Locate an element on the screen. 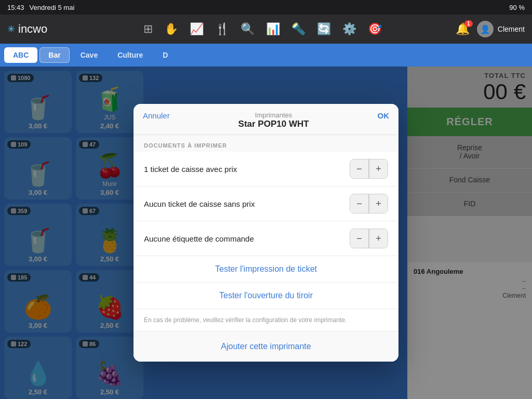 This screenshot has width=532, height=399. category-tab-bar: Bar is located at coordinates (54, 55).